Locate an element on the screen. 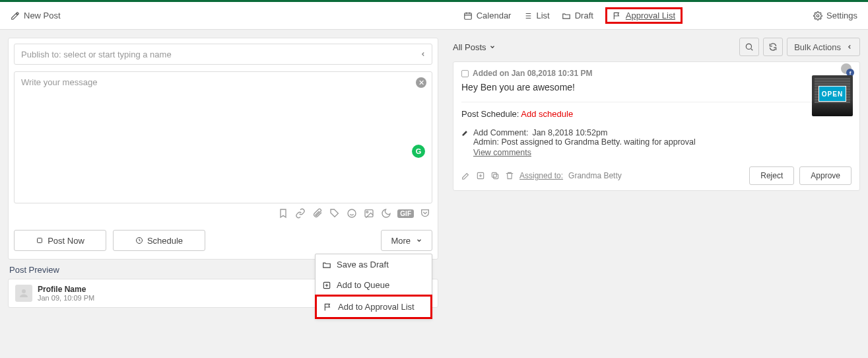 The width and height of the screenshot is (868, 358). compose-actions: Post Now Schedule More Save as Draft is located at coordinates (223, 240).